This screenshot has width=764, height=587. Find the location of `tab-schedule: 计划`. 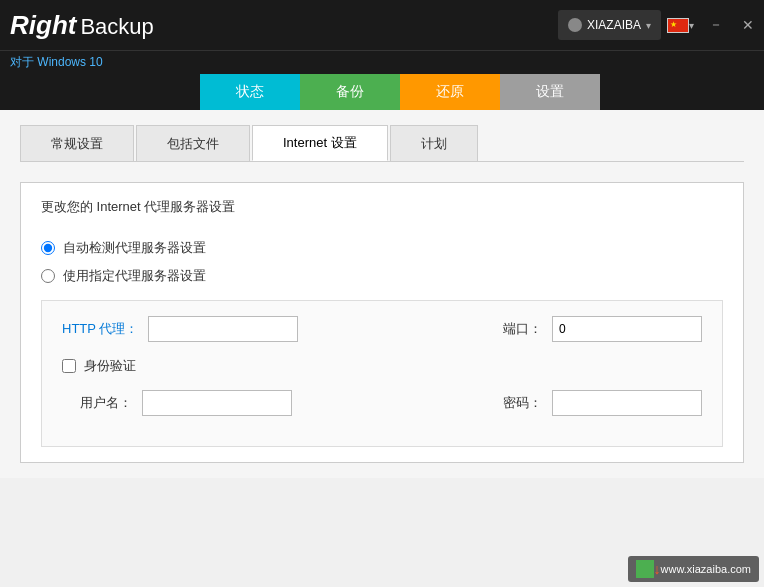

tab-schedule: 计划 is located at coordinates (434, 143).